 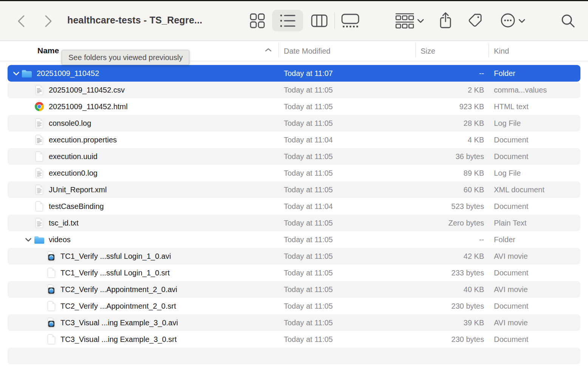 I want to click on table-row: TC3_Visual ...ing Example_3_0.aviToday a…, so click(x=294, y=323).